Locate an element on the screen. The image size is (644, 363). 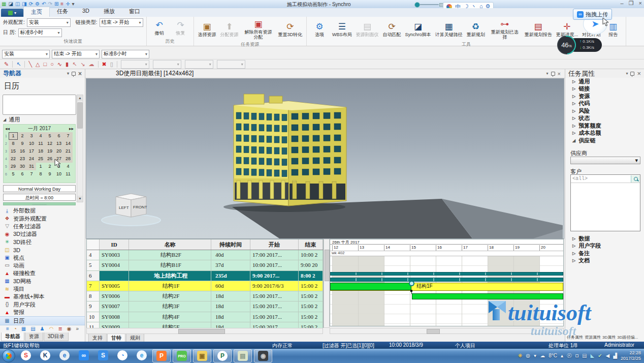
calendar-prev-icon: ◂◂ is located at coordinates (7, 129).